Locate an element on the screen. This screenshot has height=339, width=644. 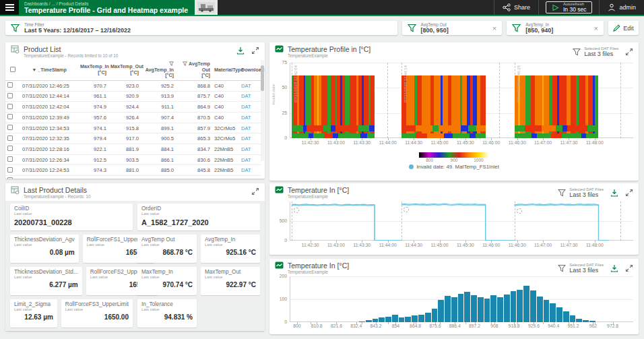
avgtemp-out-filter-chip: AvgTemp Out [539, 338] × is located at coordinates (453, 28).